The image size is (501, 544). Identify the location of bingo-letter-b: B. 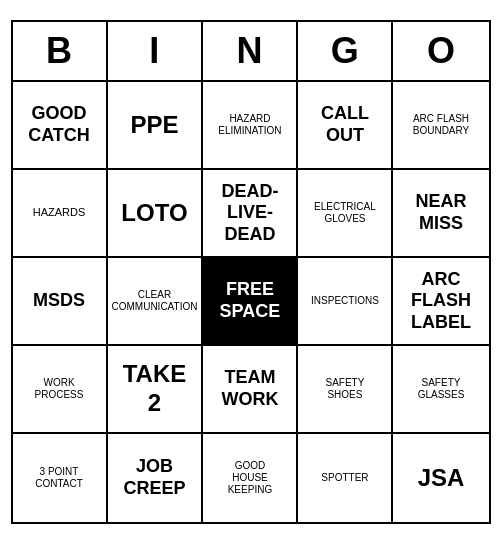
(60, 51).